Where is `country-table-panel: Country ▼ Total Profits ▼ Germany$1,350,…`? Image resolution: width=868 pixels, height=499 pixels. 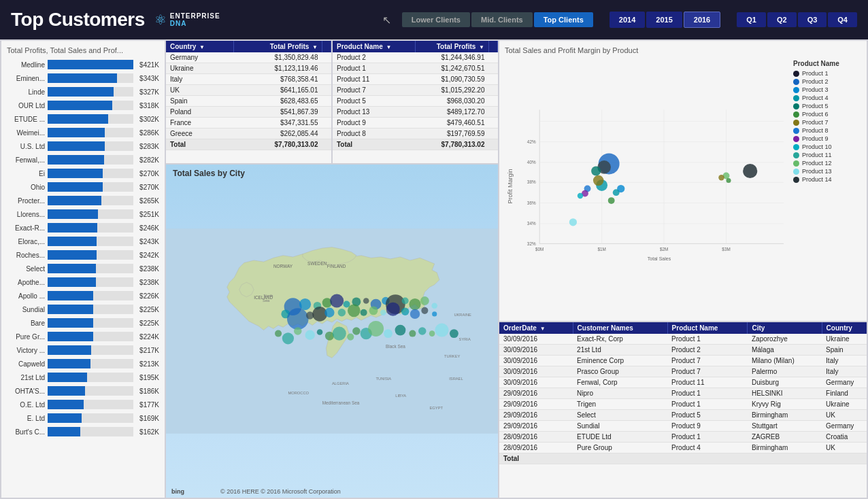 country-table-panel: Country ▼ Total Profits ▼ Germany$1,350,… is located at coordinates (249, 102).